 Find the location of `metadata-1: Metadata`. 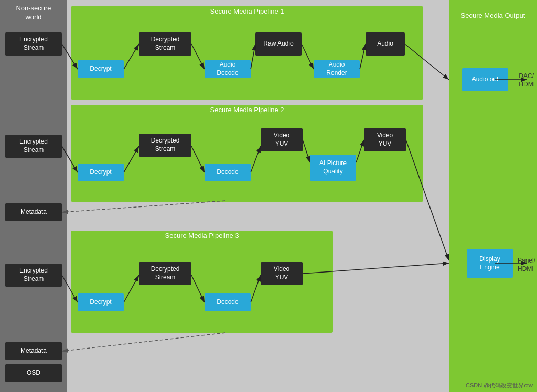

metadata-1: Metadata is located at coordinates (34, 212).